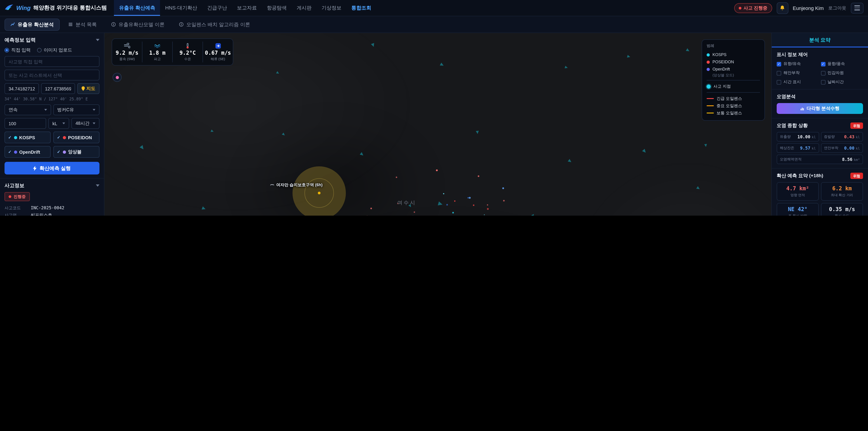  What do you see at coordinates (842, 73) in the screenshot?
I see `display-option-3: 민감자원` at bounding box center [842, 73].